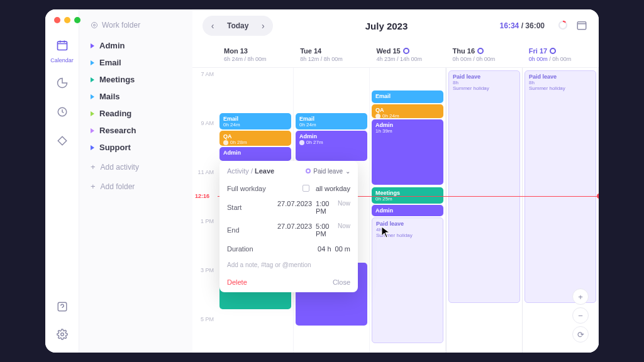 The width and height of the screenshot is (644, 362). Describe the element at coordinates (136, 113) in the screenshot. I see `sidebar-activity-reading: Reading` at that location.